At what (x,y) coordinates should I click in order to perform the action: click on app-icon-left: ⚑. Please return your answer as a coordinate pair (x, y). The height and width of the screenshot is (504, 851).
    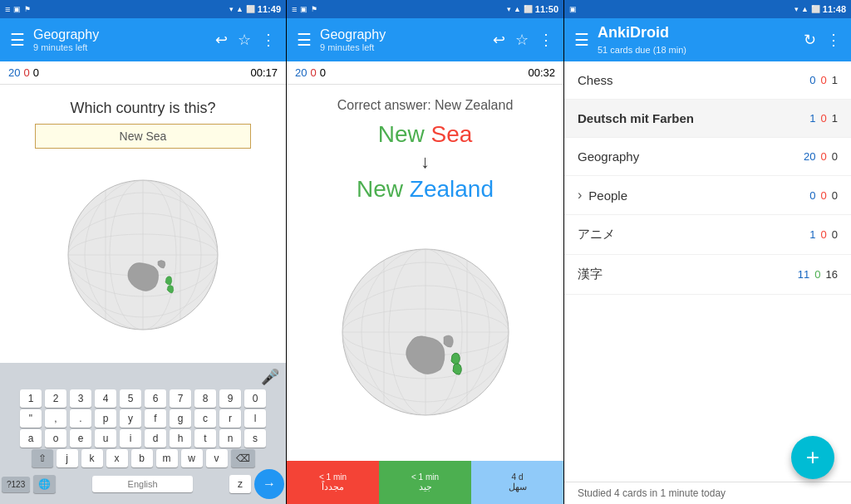
    Looking at the image, I should click on (27, 9).